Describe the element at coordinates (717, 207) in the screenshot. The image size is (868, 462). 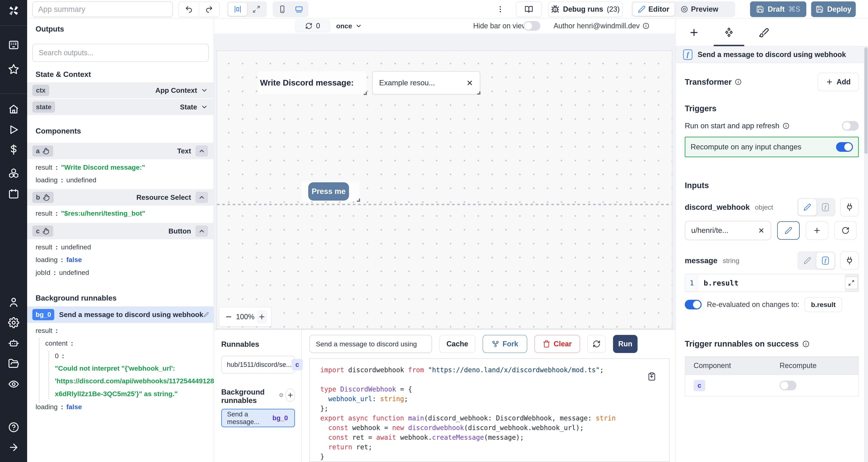
I see `field-name: discord_webhook` at that location.